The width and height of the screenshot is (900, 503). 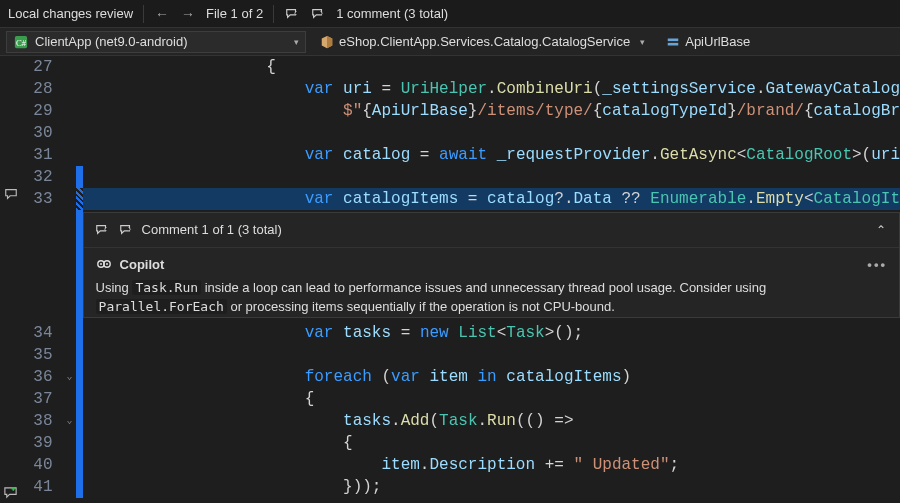 What do you see at coordinates (450, 42) in the screenshot?
I see `breadcrumb-bar: C# ClientApp (net9.0-android) ▾ eShop.Cl…` at bounding box center [450, 42].